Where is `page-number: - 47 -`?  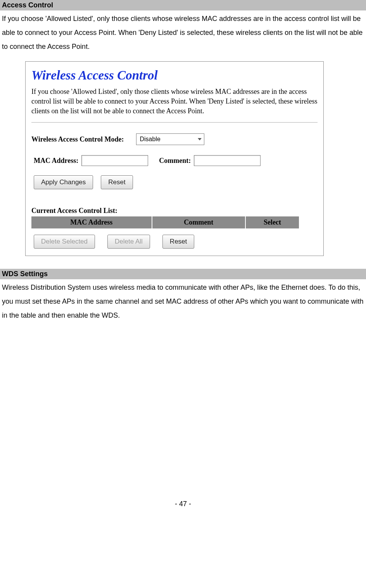 page-number: - 47 - is located at coordinates (183, 506).